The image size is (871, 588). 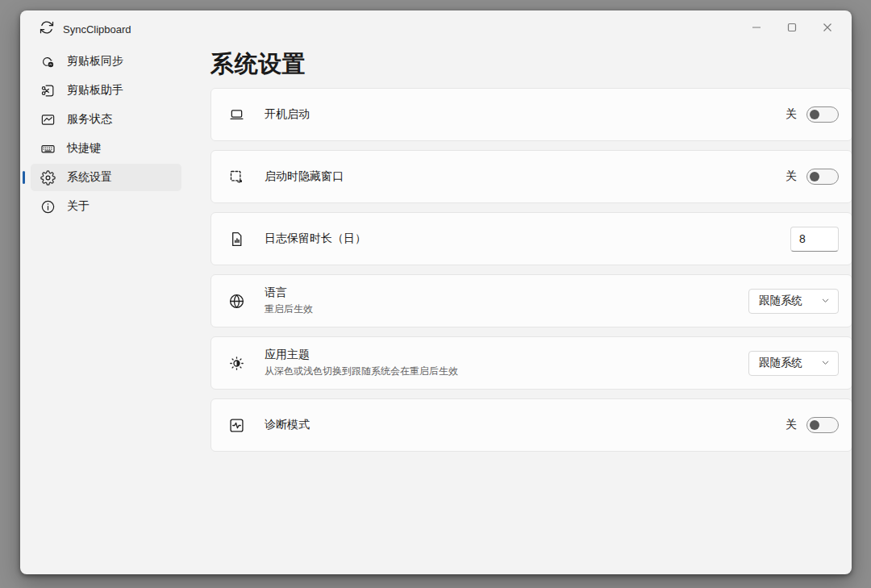 I want to click on cloud-sync-icon, so click(x=48, y=61).